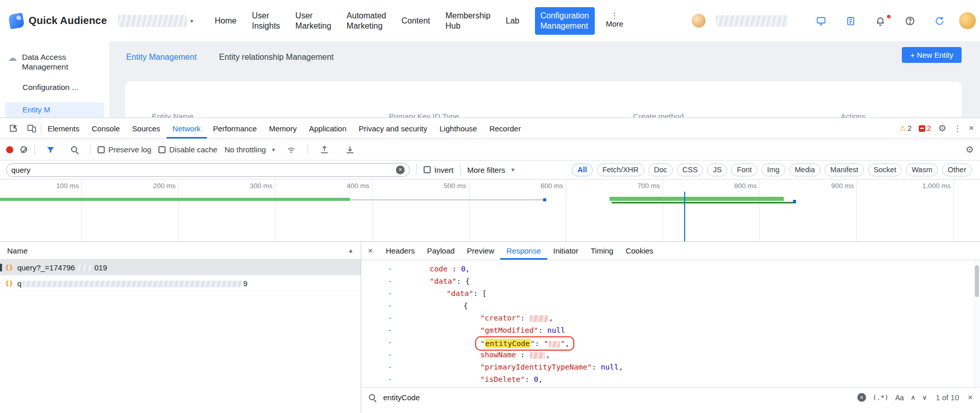 The width and height of the screenshot is (980, 413). What do you see at coordinates (438, 170) in the screenshot?
I see `invert-checkbox: Invert` at bounding box center [438, 170].